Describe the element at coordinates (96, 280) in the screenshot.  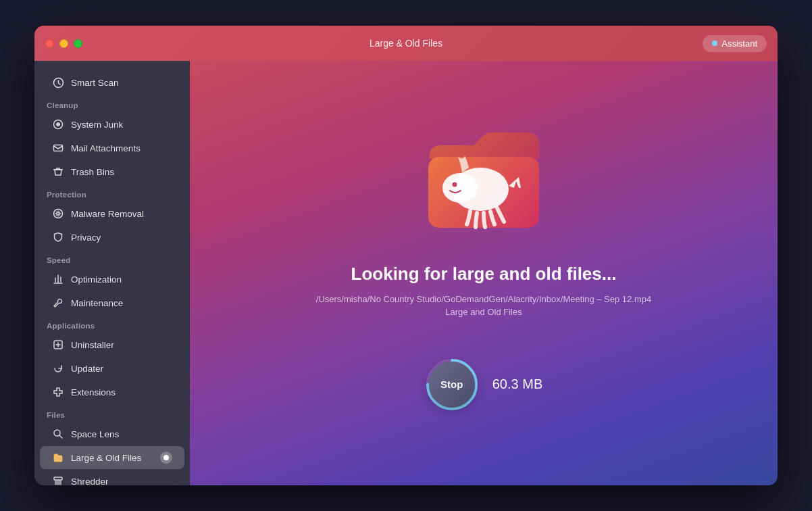
I see `optimization-label: Optimization` at that location.